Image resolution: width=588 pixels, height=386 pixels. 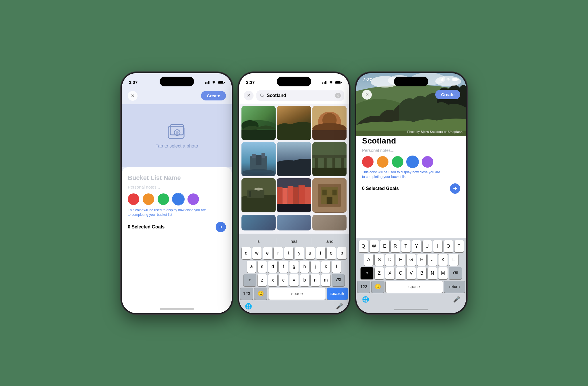 I want to click on key-u: u, so click(x=310, y=253).